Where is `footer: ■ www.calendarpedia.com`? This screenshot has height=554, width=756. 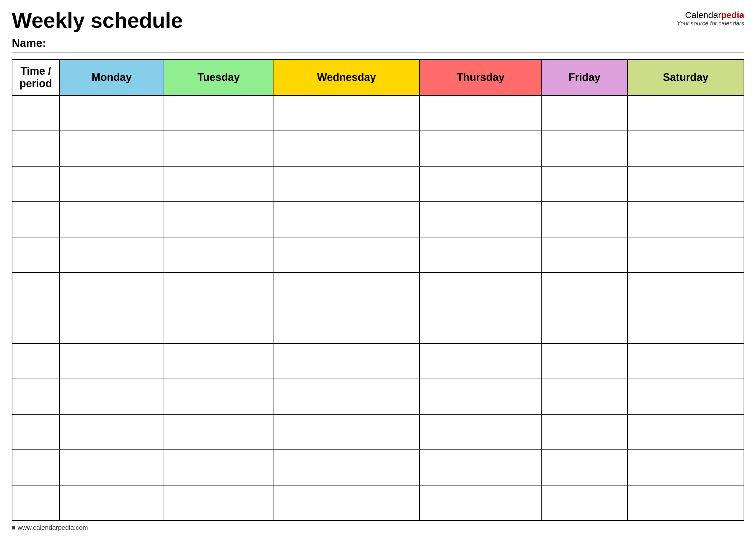 footer: ■ www.calendarpedia.com is located at coordinates (378, 528).